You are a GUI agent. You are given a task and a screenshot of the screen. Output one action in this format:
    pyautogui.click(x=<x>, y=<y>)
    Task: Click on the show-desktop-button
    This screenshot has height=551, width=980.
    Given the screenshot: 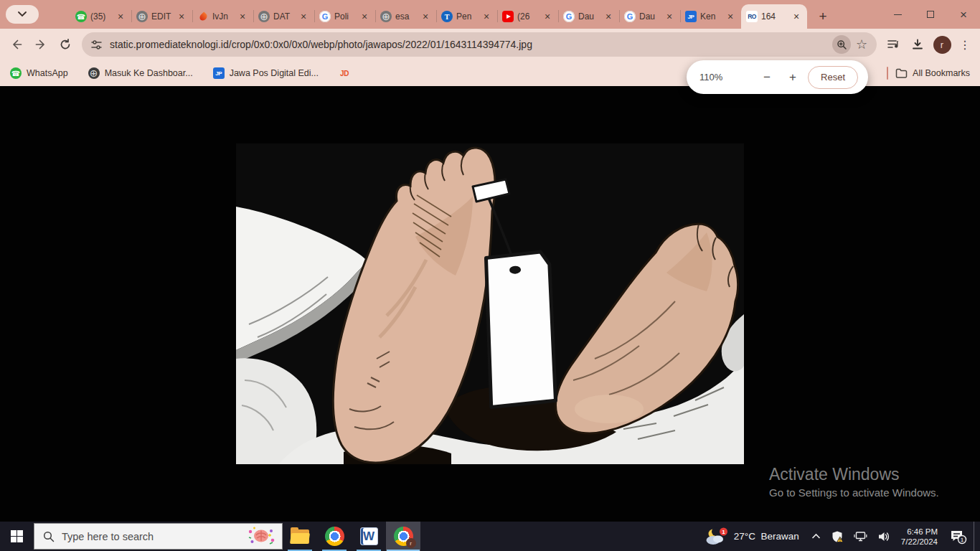 What is the action you would take?
    pyautogui.click(x=976, y=537)
    